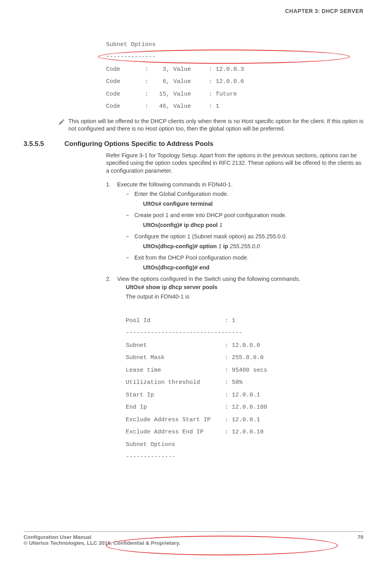 The width and height of the screenshot is (387, 588). I want to click on command: UltOs(dhcp-config)# end, so click(176, 267).